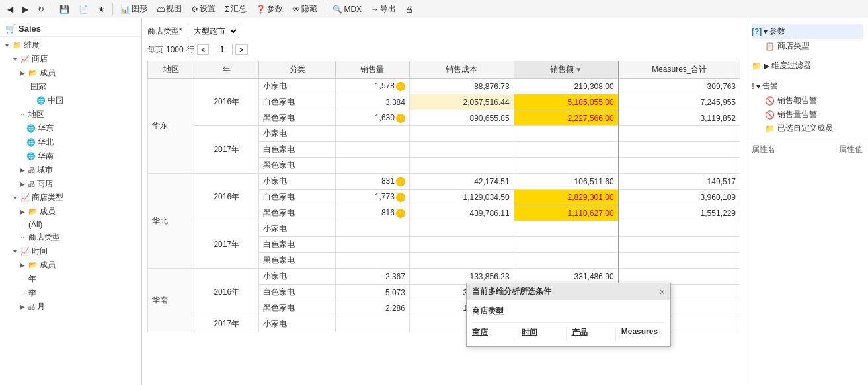 The width and height of the screenshot is (868, 385). What do you see at coordinates (169, 9) in the screenshot?
I see `view-button: 🗃 视图` at bounding box center [169, 9].